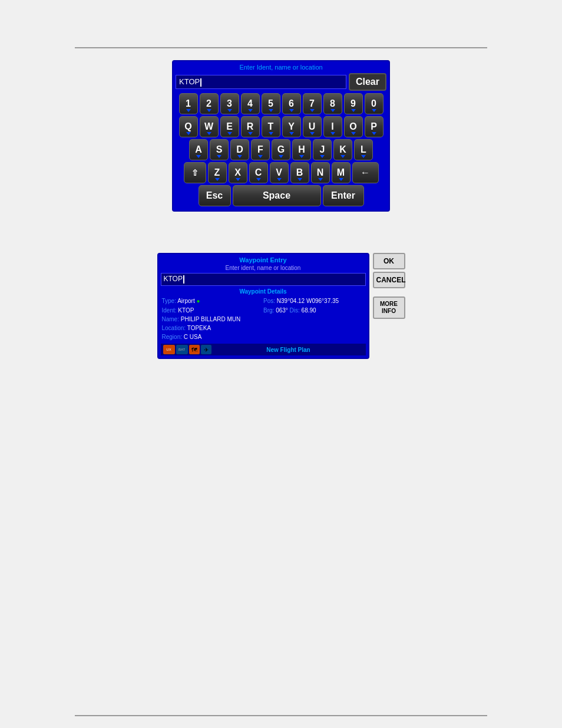  I want to click on key-x: X, so click(238, 173).